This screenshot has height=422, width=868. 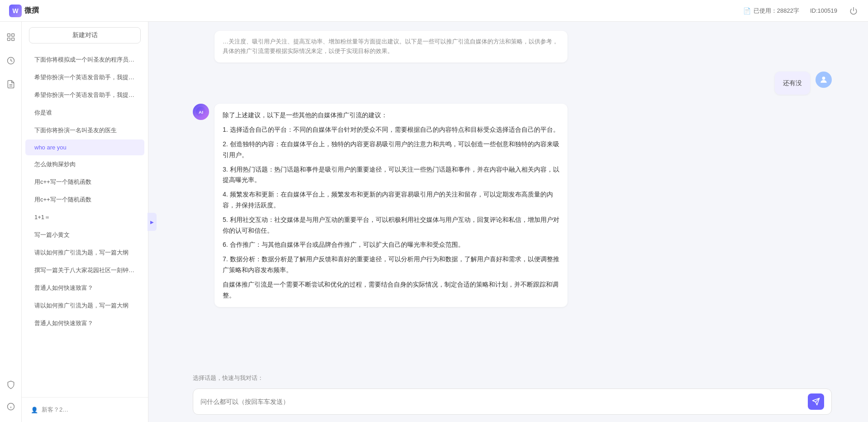 I want to click on sidebar-item-14: 请以如何推广引流为题，写一篇大纲, so click(x=85, y=306).